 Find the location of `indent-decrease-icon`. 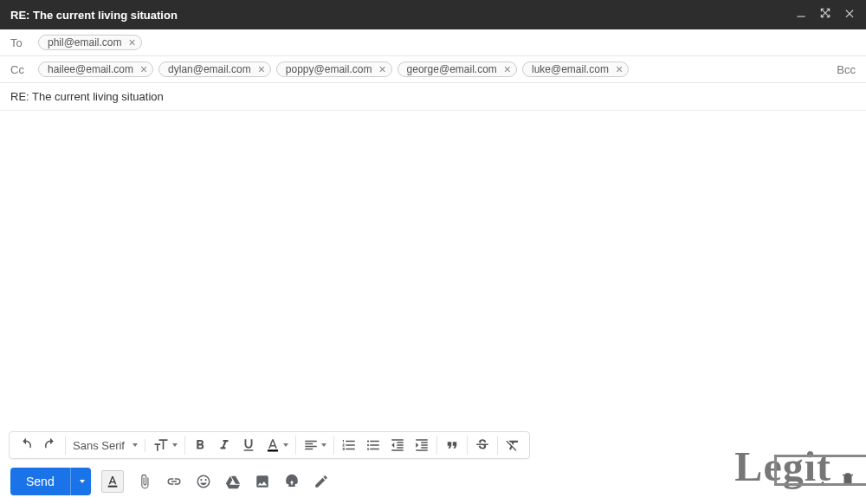

indent-decrease-icon is located at coordinates (397, 445).